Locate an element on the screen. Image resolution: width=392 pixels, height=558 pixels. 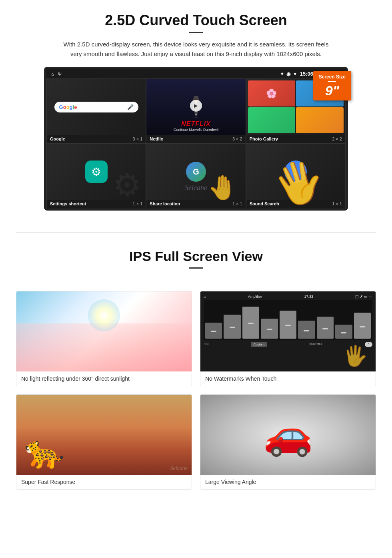
maps-label: Share location is located at coordinates (165, 204).